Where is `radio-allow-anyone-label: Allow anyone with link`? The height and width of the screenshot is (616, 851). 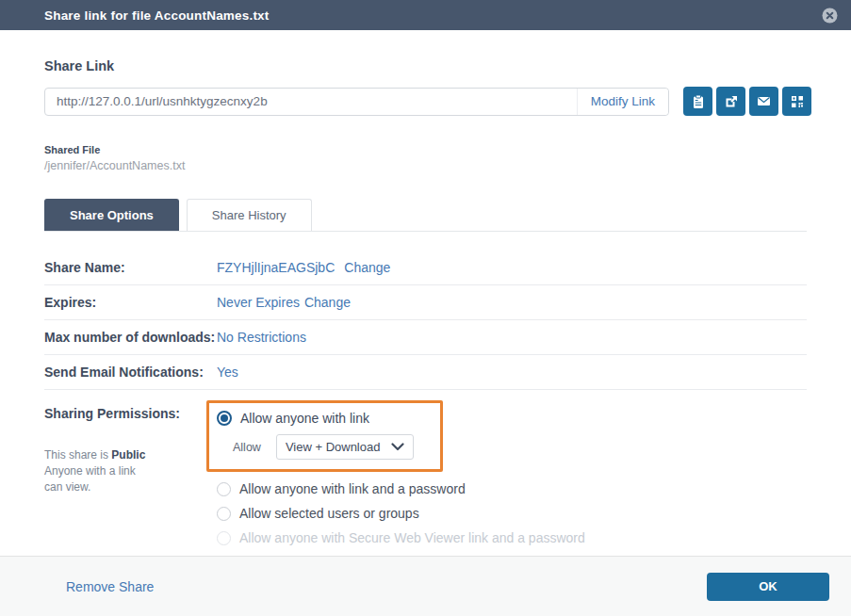
radio-allow-anyone-label: Allow anyone with link is located at coordinates (305, 418).